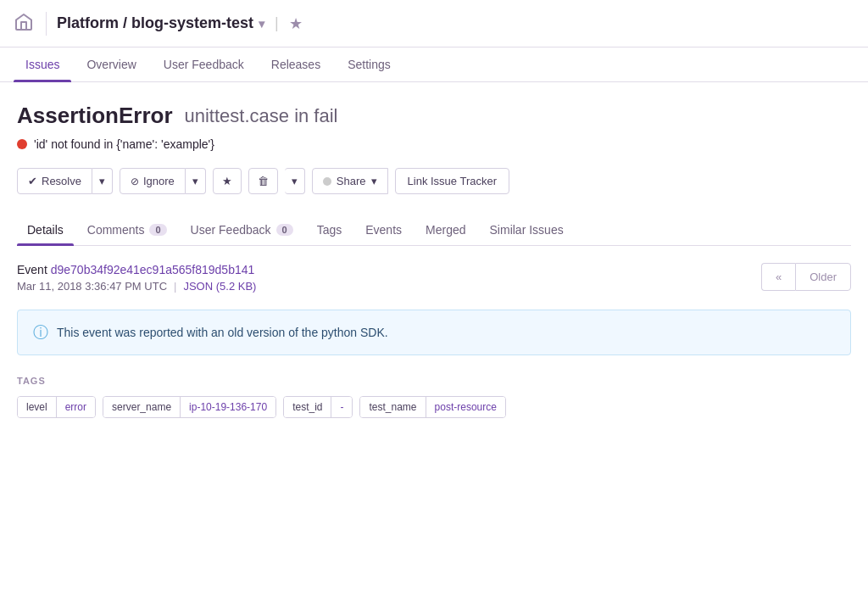 This screenshot has width=868, height=614. I want to click on event-date: Mar 11, 2018 3:36:47 PM UTC, so click(92, 287).